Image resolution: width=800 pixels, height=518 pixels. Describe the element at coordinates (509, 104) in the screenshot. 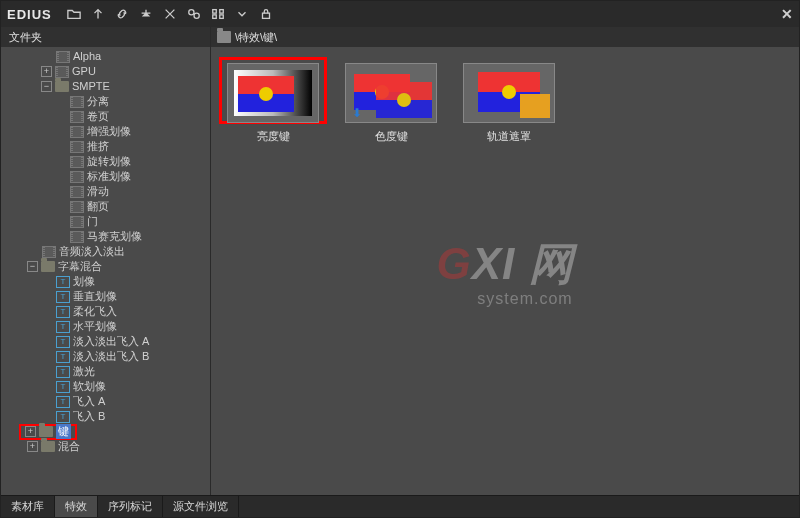

I see `effect-track-matte: 轨道遮罩` at that location.